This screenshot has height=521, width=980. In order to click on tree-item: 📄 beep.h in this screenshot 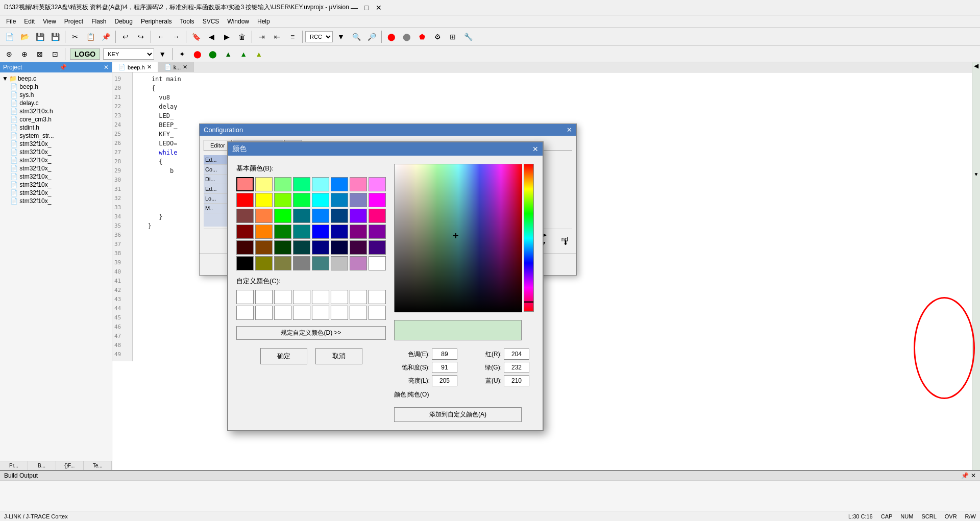, I will do `click(56, 87)`.